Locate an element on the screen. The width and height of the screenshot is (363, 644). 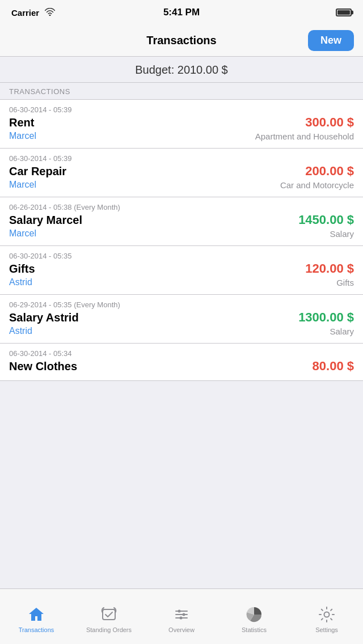
budget-banner: Budget: 2010.00 $ is located at coordinates (182, 70).